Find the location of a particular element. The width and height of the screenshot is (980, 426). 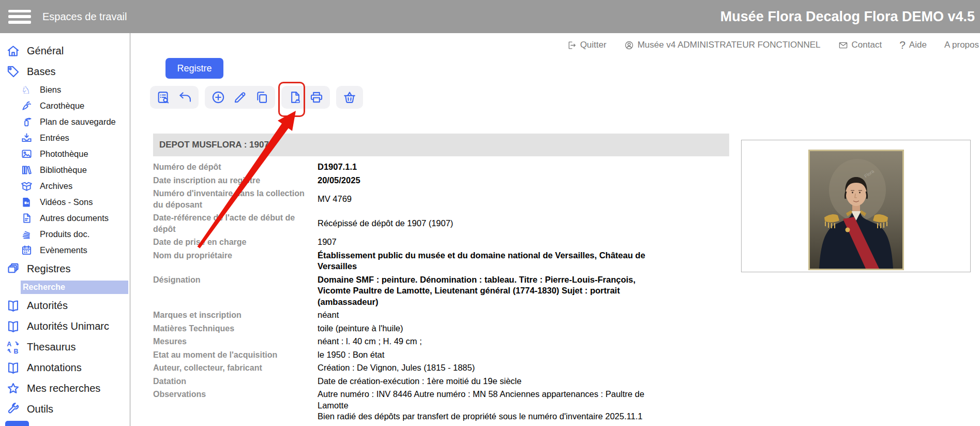

user-icon is located at coordinates (629, 46).